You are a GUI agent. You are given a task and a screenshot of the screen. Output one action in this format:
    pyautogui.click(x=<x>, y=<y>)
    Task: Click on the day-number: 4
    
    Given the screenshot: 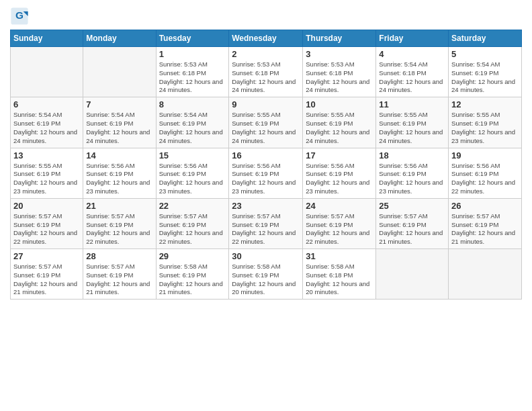 What is the action you would take?
    pyautogui.click(x=412, y=54)
    